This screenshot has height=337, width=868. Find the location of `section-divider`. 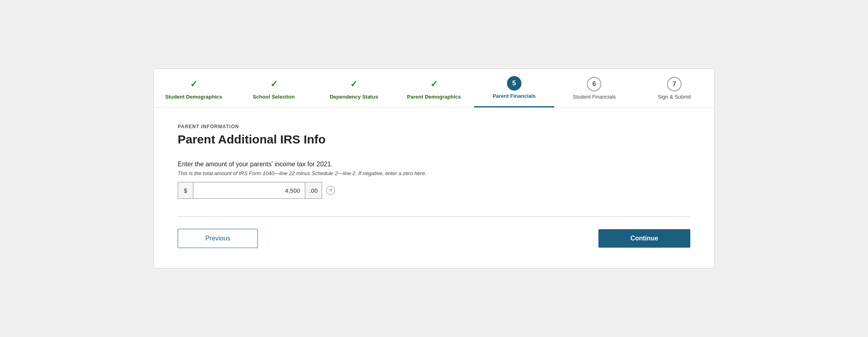

section-divider is located at coordinates (434, 216).